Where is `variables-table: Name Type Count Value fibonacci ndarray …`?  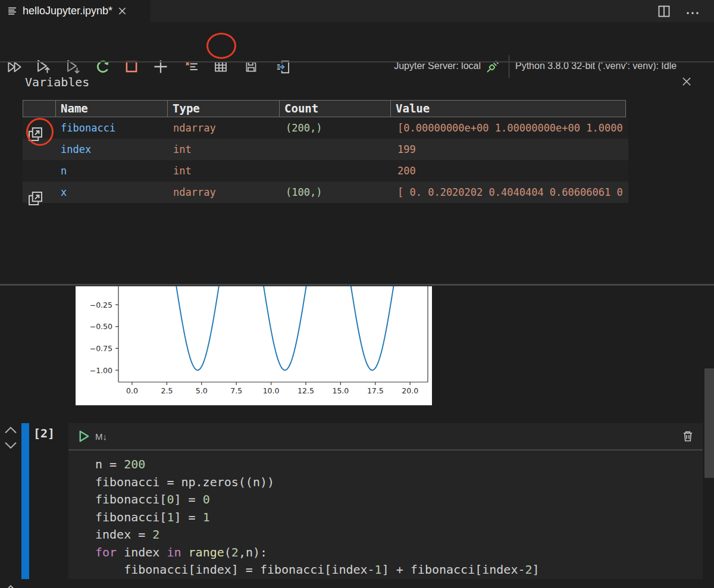
variables-table: Name Type Count Value fibonacci ndarray … is located at coordinates (325, 151).